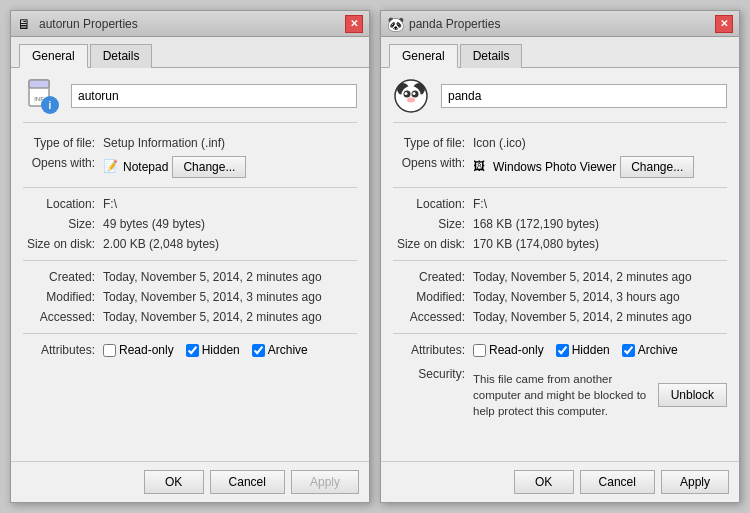 The height and width of the screenshot is (513, 750). Describe the element at coordinates (206, 350) in the screenshot. I see `autorun-attributes-values: Read-only Hidden Archive` at that location.